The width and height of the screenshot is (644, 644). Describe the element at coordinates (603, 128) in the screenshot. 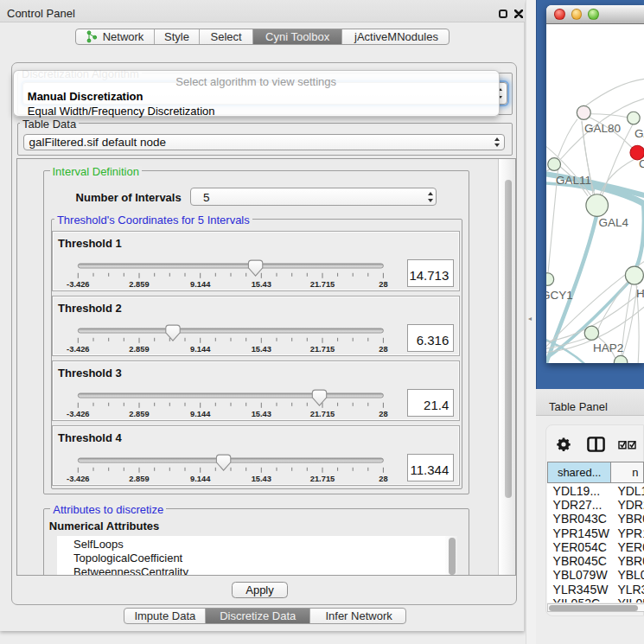

I see `svg-text: GAL80` at that location.